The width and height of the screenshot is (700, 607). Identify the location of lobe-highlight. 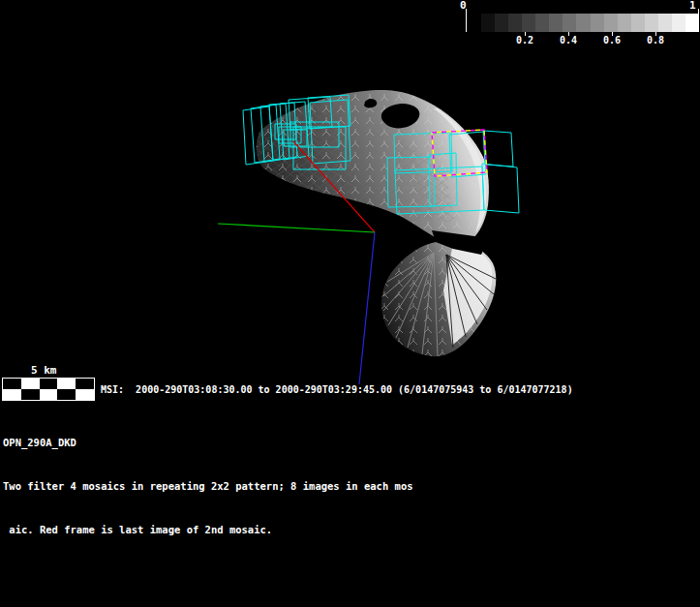
(469, 294).